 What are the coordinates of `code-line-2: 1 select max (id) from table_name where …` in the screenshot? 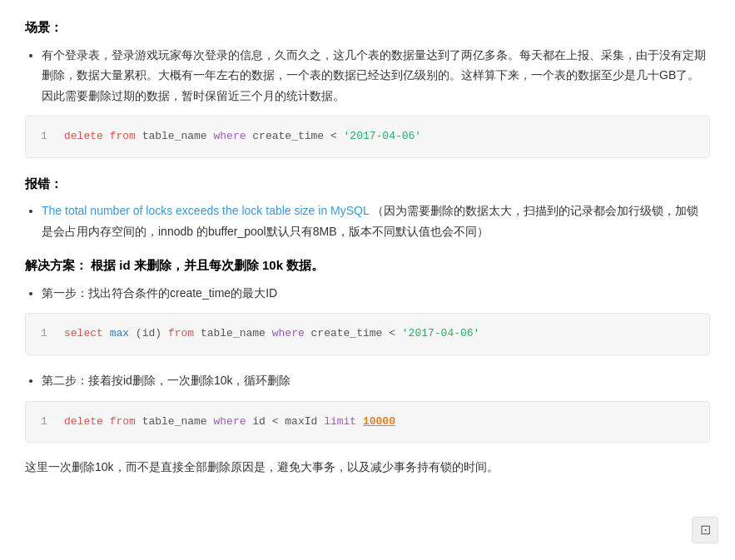 It's located at (368, 335).